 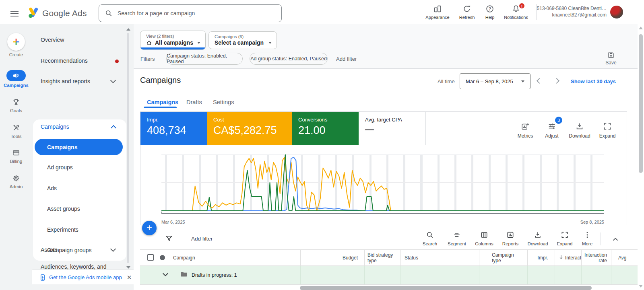 I want to click on save-icon, so click(x=611, y=55).